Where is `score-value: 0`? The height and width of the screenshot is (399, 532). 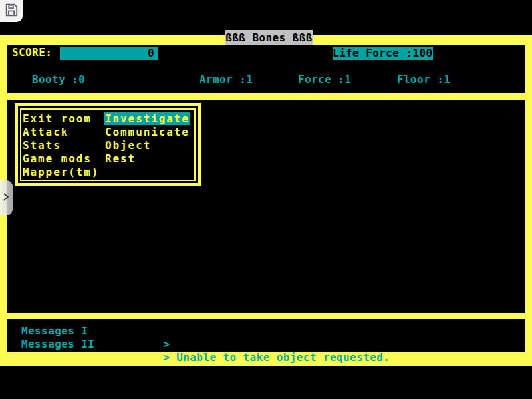
score-value: 0 is located at coordinates (151, 53).